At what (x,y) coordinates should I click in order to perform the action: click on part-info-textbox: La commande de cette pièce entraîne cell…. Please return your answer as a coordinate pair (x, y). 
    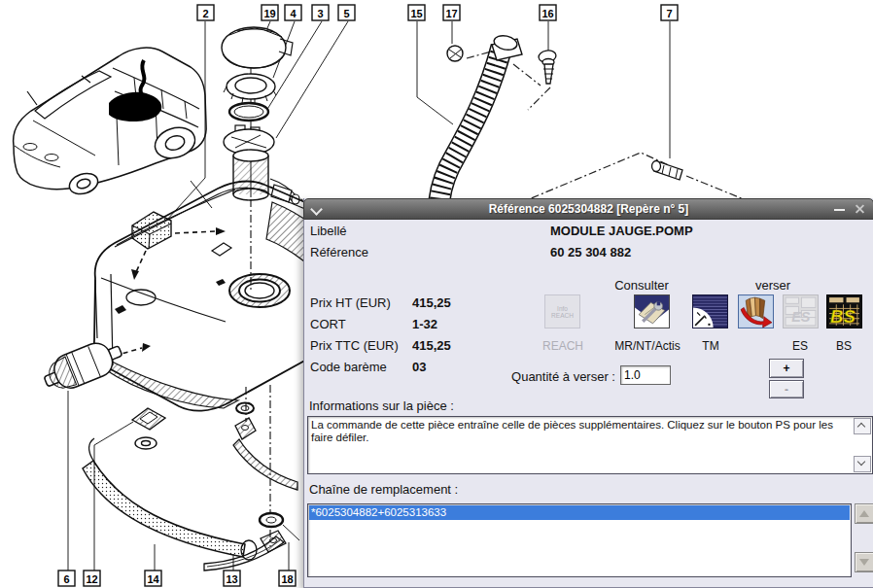
    Looking at the image, I should click on (590, 445).